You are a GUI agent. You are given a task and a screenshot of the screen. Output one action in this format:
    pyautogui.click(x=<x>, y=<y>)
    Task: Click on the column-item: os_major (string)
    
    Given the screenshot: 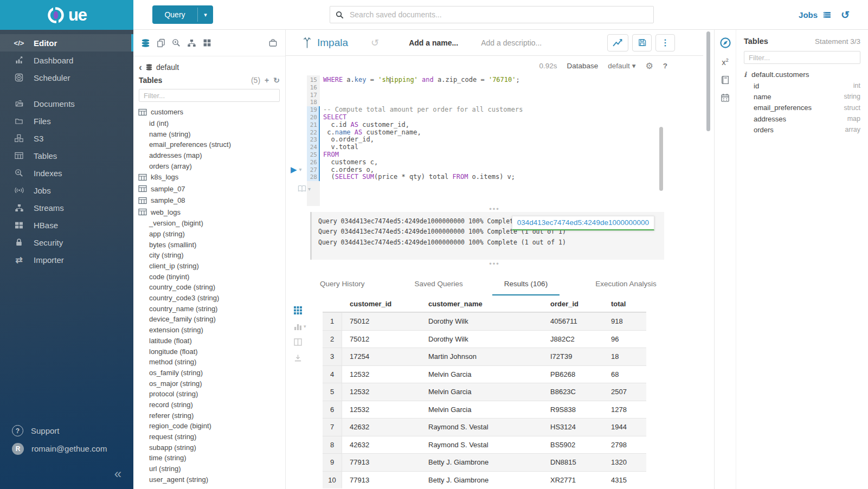 What is the action you would take?
    pyautogui.click(x=209, y=383)
    